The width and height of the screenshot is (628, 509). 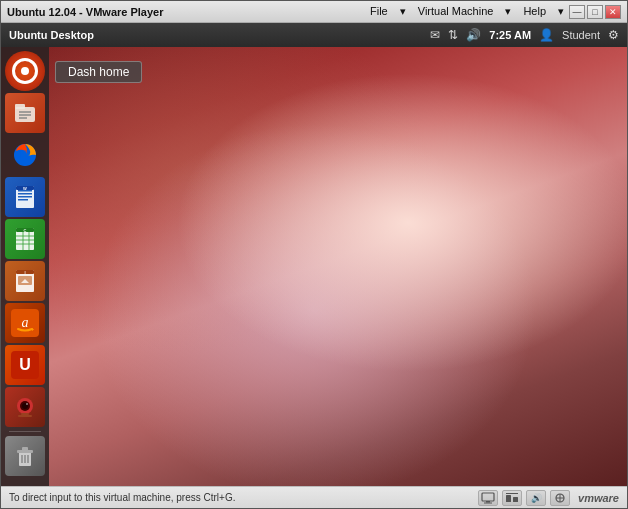 I want to click on launcher-item-firefox, so click(x=25, y=155).